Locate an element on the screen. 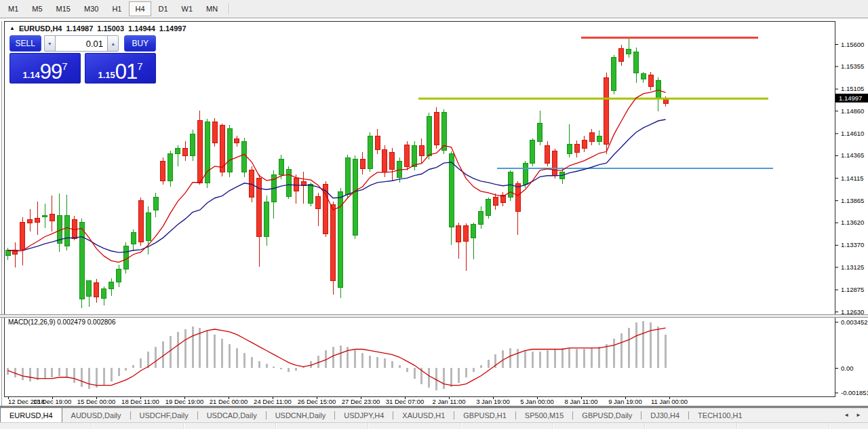 The width and height of the screenshot is (868, 429). timeframe-button-m30: M30 is located at coordinates (91, 9).